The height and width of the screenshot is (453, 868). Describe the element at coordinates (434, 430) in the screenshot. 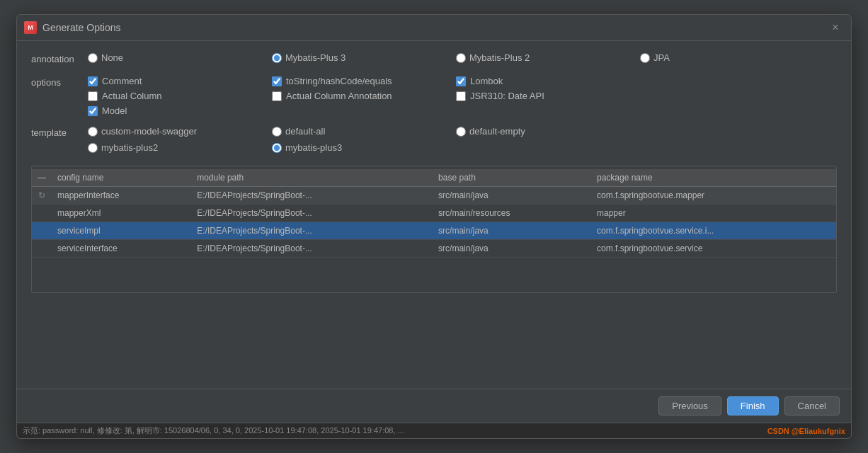

I see `bottom-bar: 示范: password: null, 修修改: 第, 解明市: 1502680…` at that location.